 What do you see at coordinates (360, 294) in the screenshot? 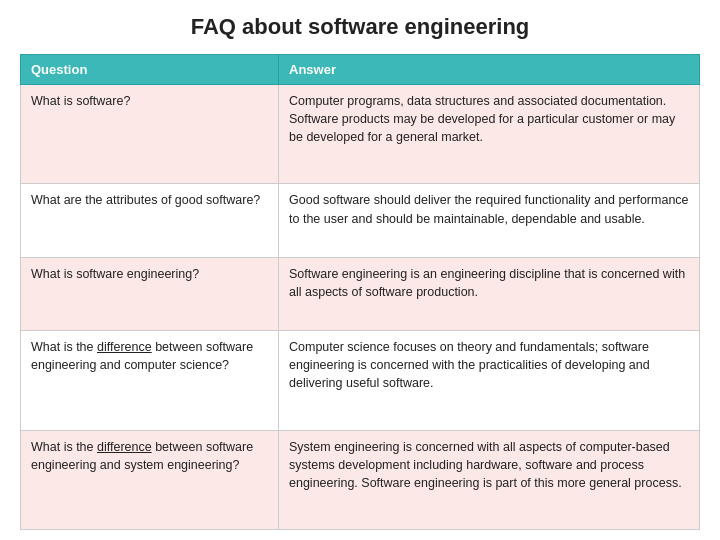
I see `table-row: What is software engineering? Software e…` at bounding box center [360, 294].